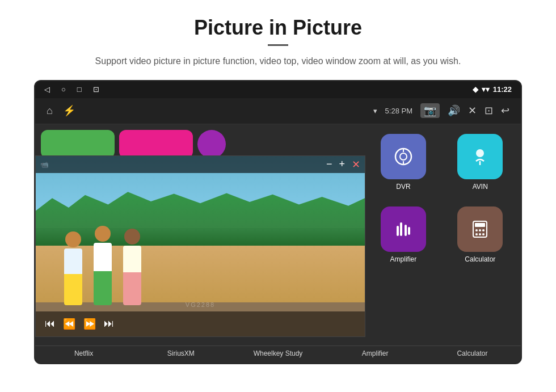 This screenshot has width=556, height=392. I want to click on avin-label: AVIN, so click(480, 187).